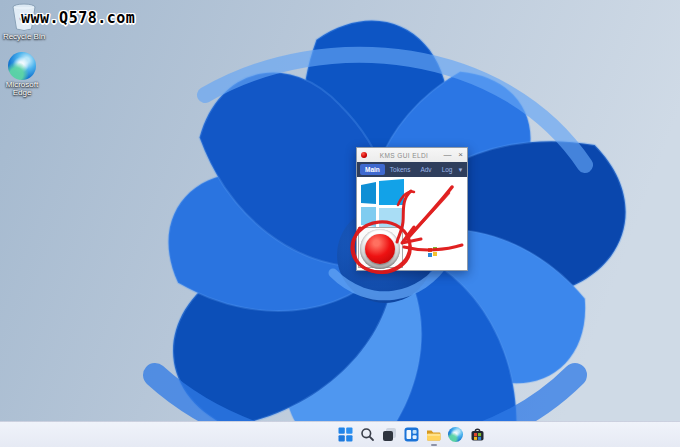 The width and height of the screenshot is (680, 447). Describe the element at coordinates (404, 156) in the screenshot. I see `window-title: KMS GUI ELDI` at that location.